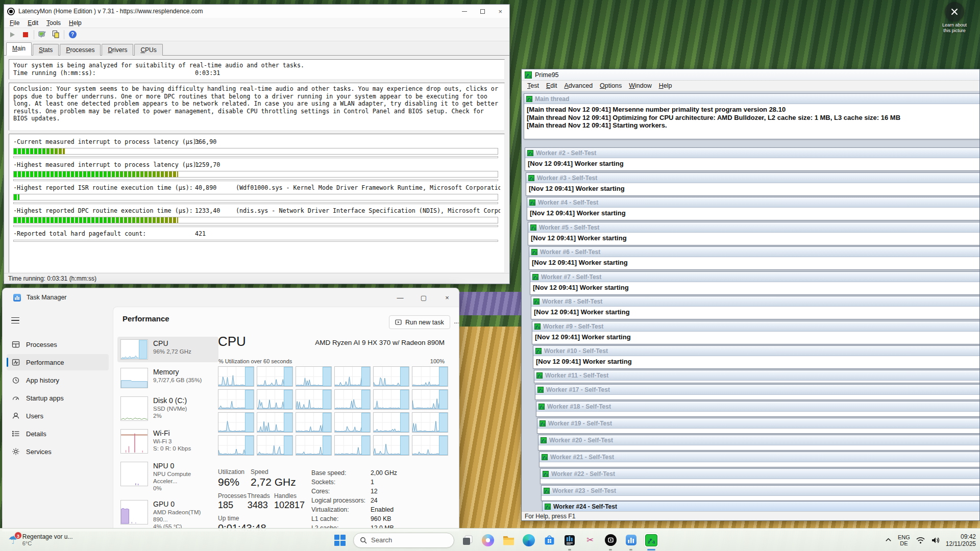 The width and height of the screenshot is (980, 551). What do you see at coordinates (753, 184) in the screenshot?
I see `worker-window: 2P-1Worker #3 - Self-Test[Nov 12 09:41] …` at bounding box center [753, 184].